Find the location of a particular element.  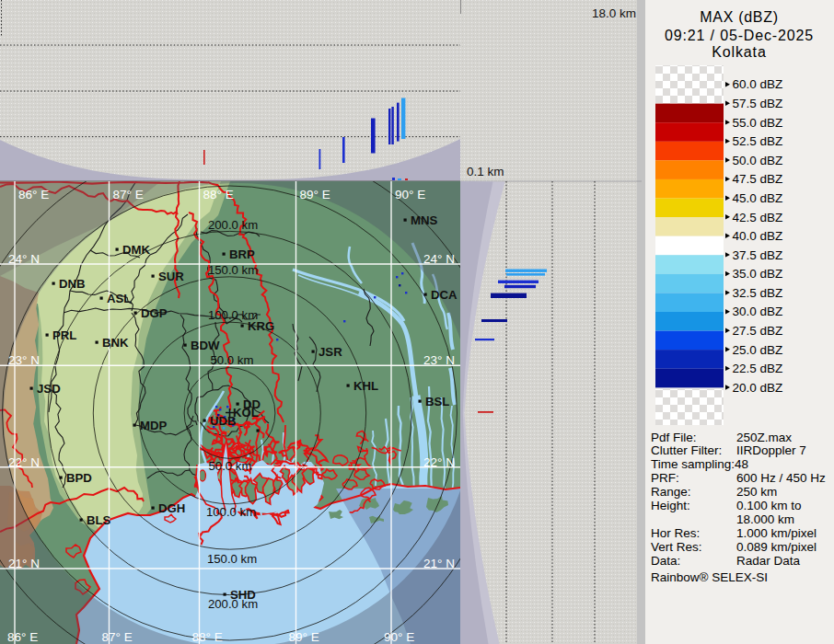

svg-text: 250 km is located at coordinates (757, 491).